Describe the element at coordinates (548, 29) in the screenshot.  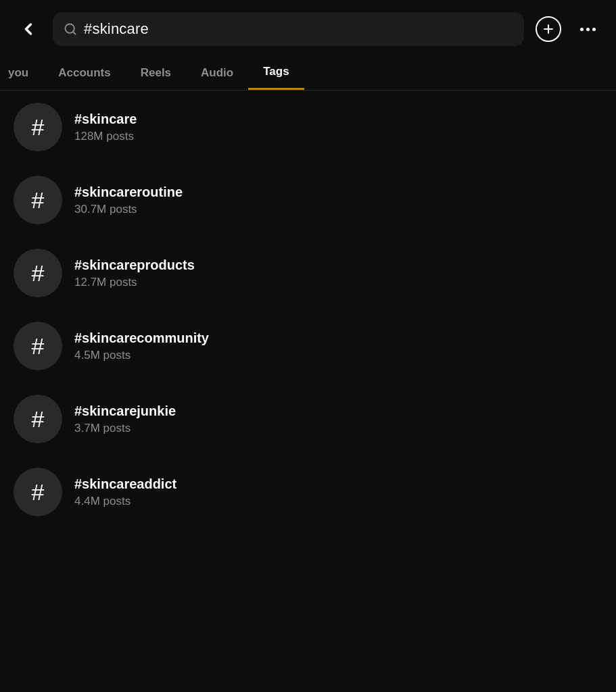
I see `plus-circle-icon` at that location.